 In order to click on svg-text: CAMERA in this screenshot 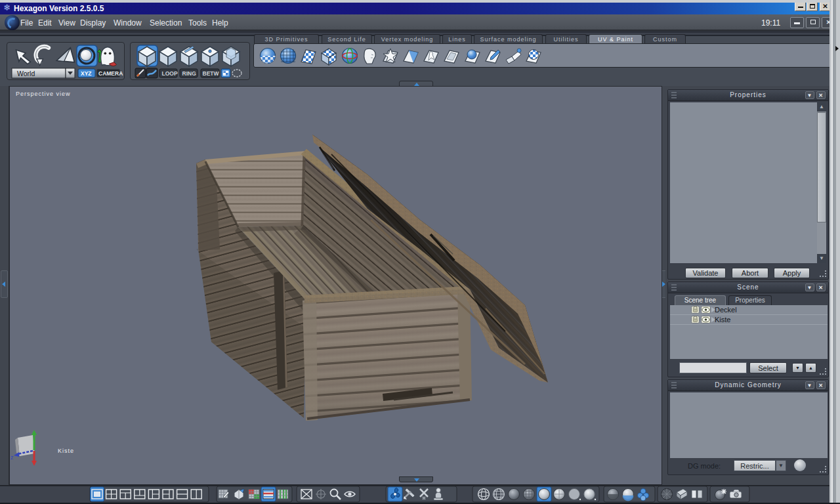, I will do `click(110, 74)`.